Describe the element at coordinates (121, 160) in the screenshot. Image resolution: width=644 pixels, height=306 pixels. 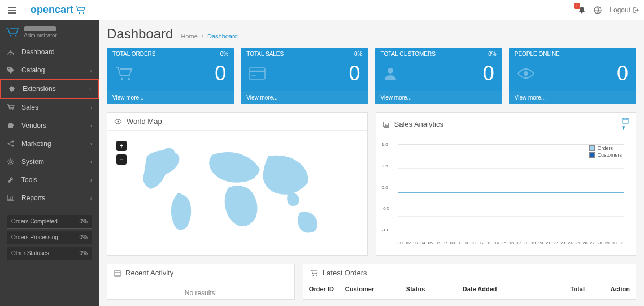
I see `map-zoom-out-button: −` at that location.